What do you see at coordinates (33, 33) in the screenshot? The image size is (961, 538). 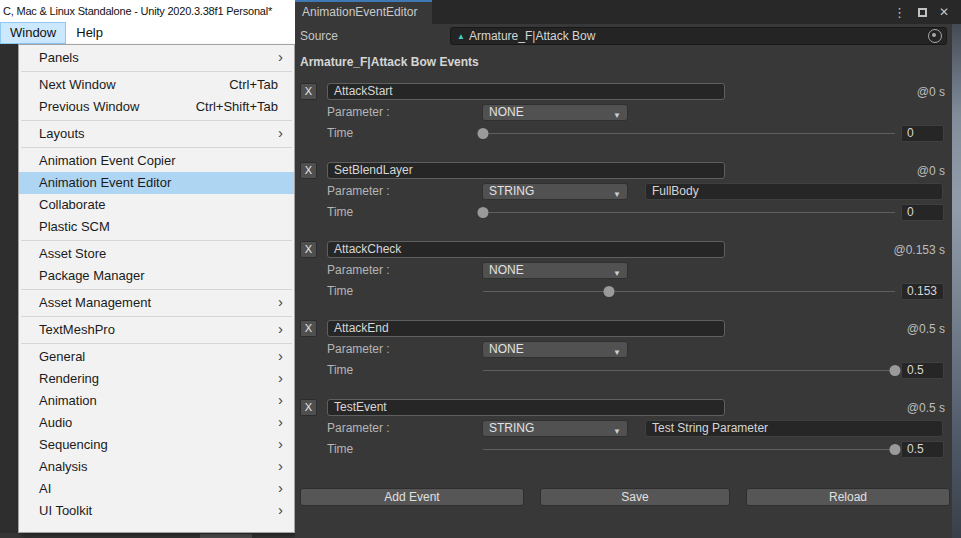 I see `menubar-item-window: Window` at bounding box center [33, 33].